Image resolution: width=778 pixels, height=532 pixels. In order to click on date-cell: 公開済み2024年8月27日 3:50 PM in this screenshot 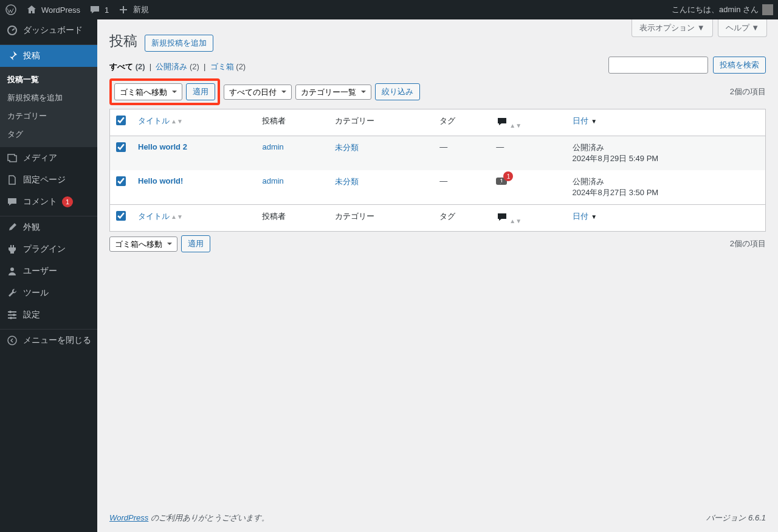, I will do `click(666, 187)`.